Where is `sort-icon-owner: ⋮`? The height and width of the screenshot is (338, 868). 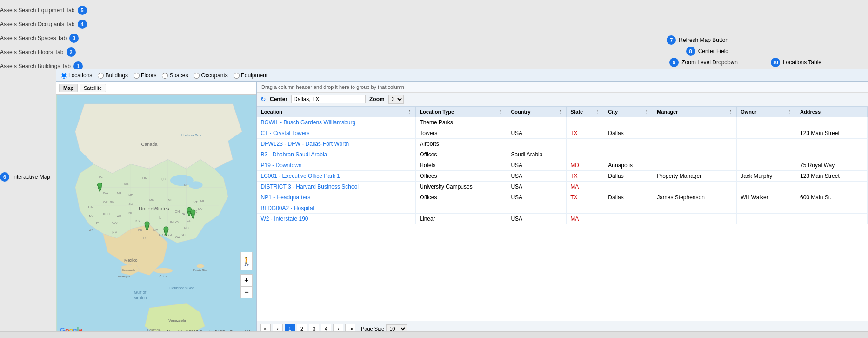
sort-icon-owner: ⋮ is located at coordinates (790, 112).